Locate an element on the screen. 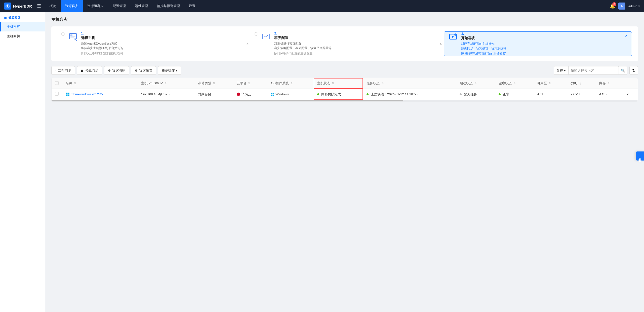 This screenshot has height=312, width=644. row-name: mhm-windows2012r2-... is located at coordinates (88, 94).